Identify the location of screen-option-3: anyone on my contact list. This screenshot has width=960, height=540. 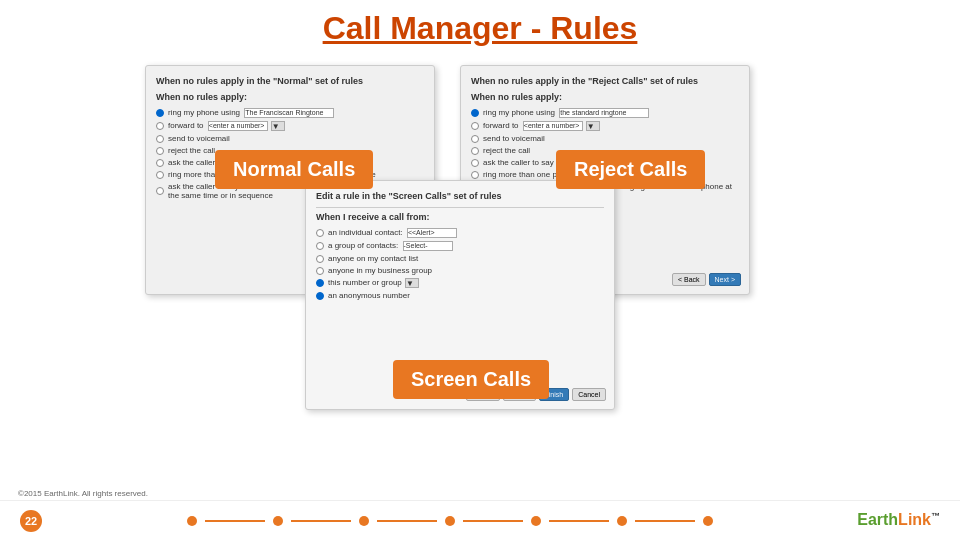
(460, 258).